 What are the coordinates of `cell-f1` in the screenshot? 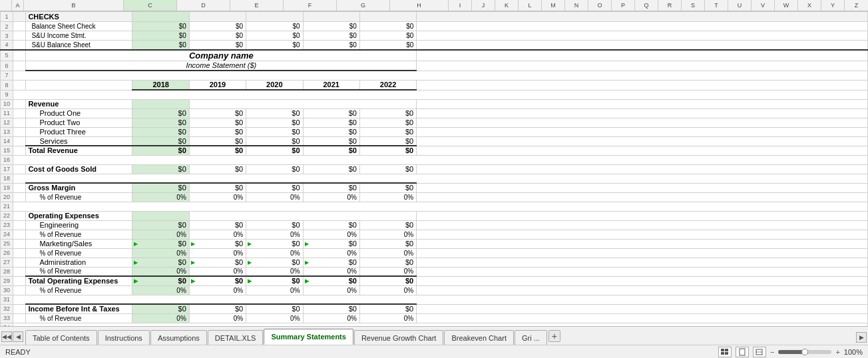 It's located at (331, 17).